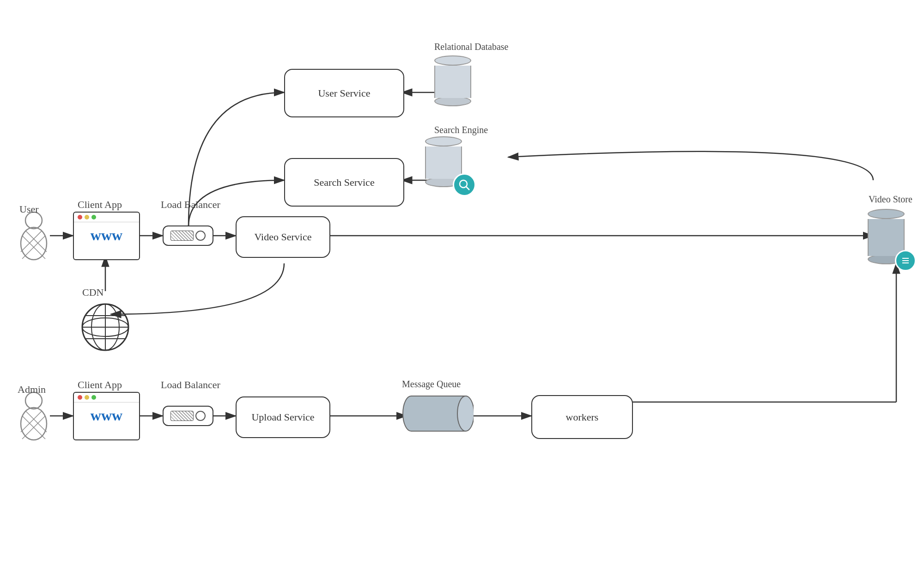  Describe the element at coordinates (106, 416) in the screenshot. I see `www-text-2: www` at that location.